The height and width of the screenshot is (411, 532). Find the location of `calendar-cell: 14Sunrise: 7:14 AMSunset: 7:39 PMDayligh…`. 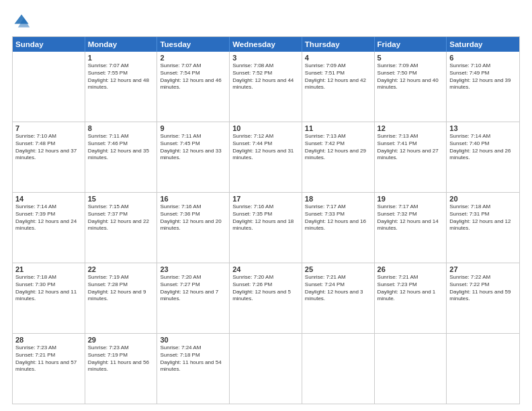

calendar-cell: 14Sunrise: 7:14 AMSunset: 7:39 PMDayligh… is located at coordinates (49, 228).